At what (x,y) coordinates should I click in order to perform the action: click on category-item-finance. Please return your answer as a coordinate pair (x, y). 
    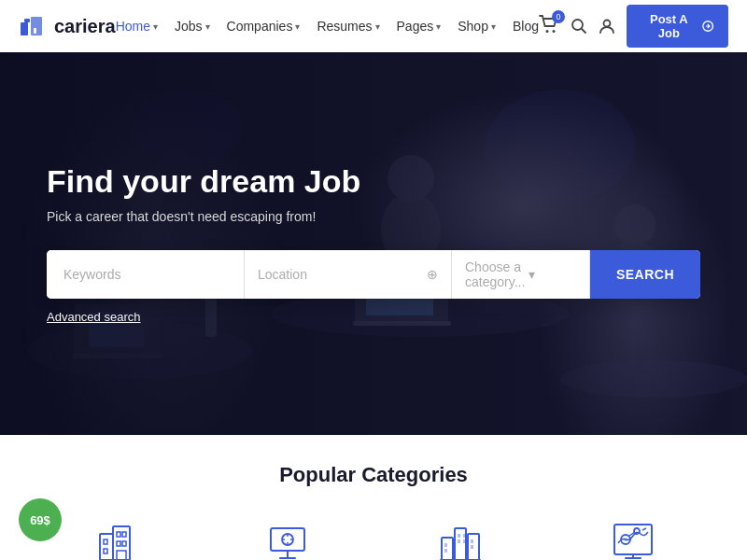
    Looking at the image, I should click on (459, 538).